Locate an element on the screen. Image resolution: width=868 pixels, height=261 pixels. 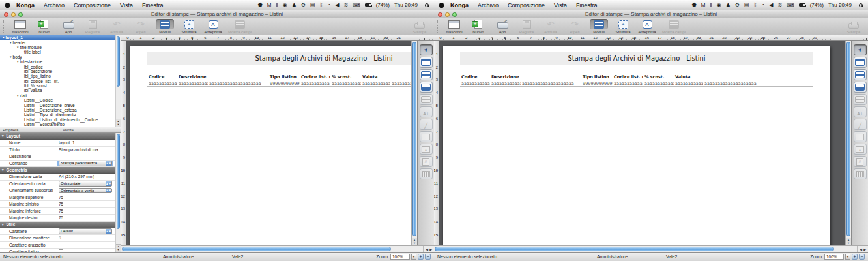
menu-item-composizione: Composizione is located at coordinates (93, 5).